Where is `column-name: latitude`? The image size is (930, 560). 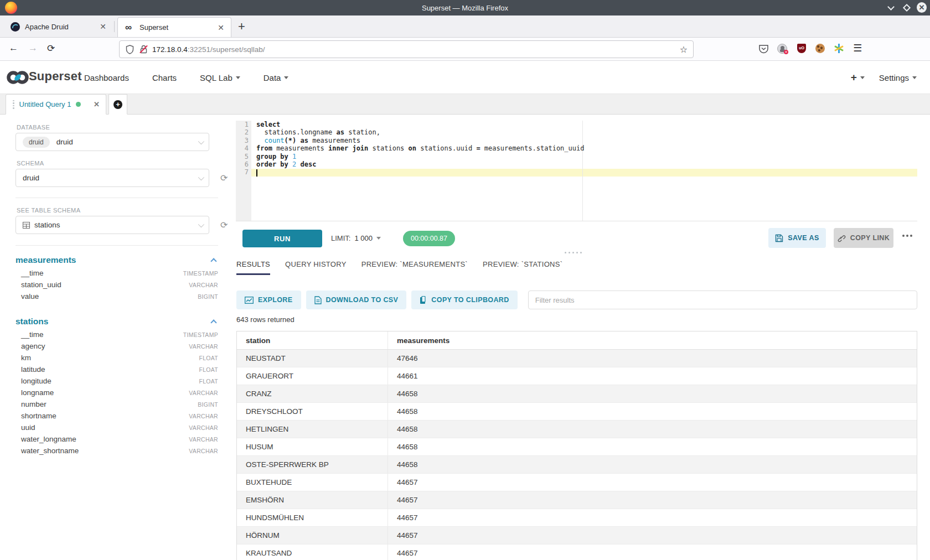 column-name: latitude is located at coordinates (33, 370).